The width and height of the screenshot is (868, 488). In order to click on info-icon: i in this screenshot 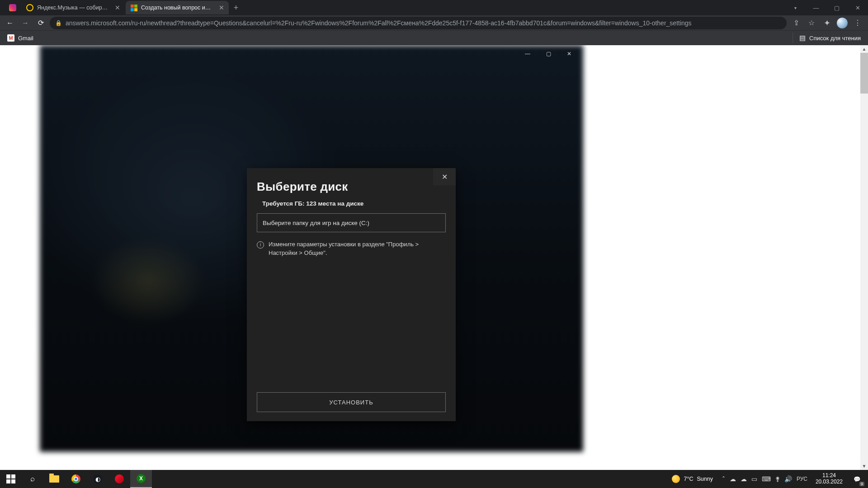, I will do `click(260, 245)`.